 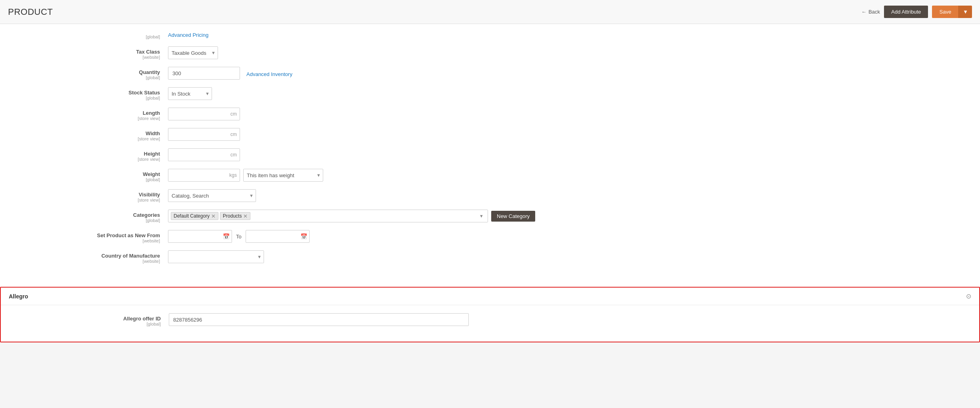 What do you see at coordinates (200, 236) in the screenshot?
I see `date-from-wrapper: 📅` at bounding box center [200, 236].